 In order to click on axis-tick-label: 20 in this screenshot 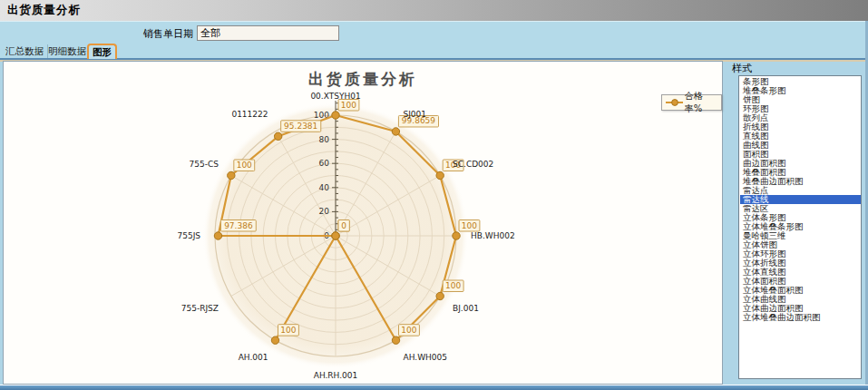, I will do `click(325, 211)`.